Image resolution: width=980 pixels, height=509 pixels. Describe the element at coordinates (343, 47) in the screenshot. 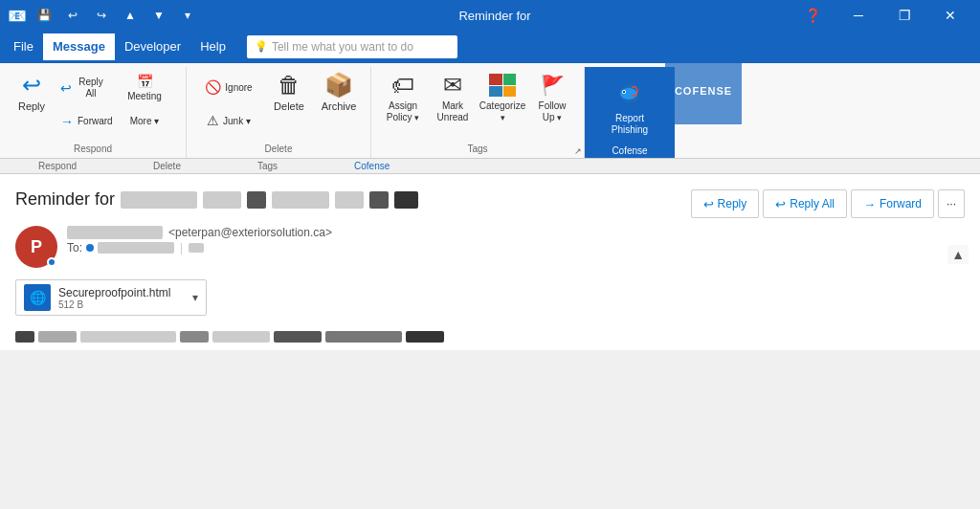

I see `search-placeholder: Tell me what you want to do` at that location.